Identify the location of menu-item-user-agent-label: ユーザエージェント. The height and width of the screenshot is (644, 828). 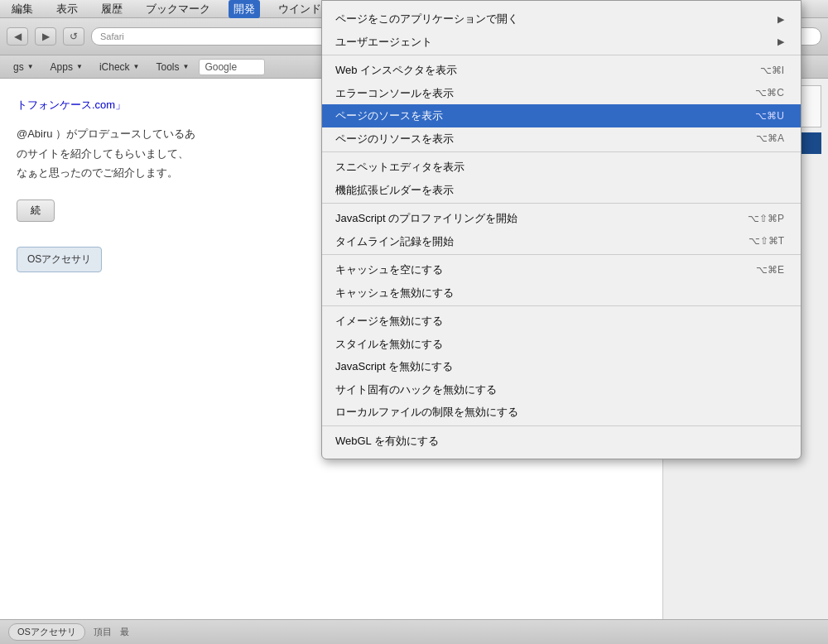
(556, 42).